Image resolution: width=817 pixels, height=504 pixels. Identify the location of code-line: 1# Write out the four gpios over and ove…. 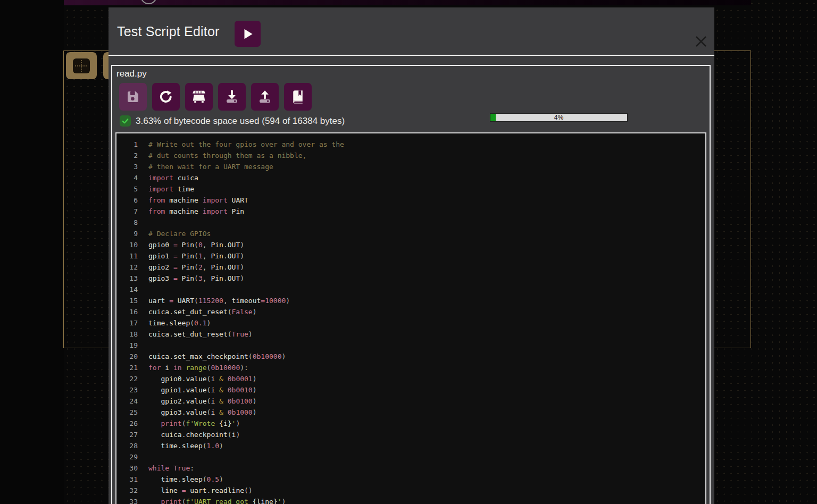
(411, 145).